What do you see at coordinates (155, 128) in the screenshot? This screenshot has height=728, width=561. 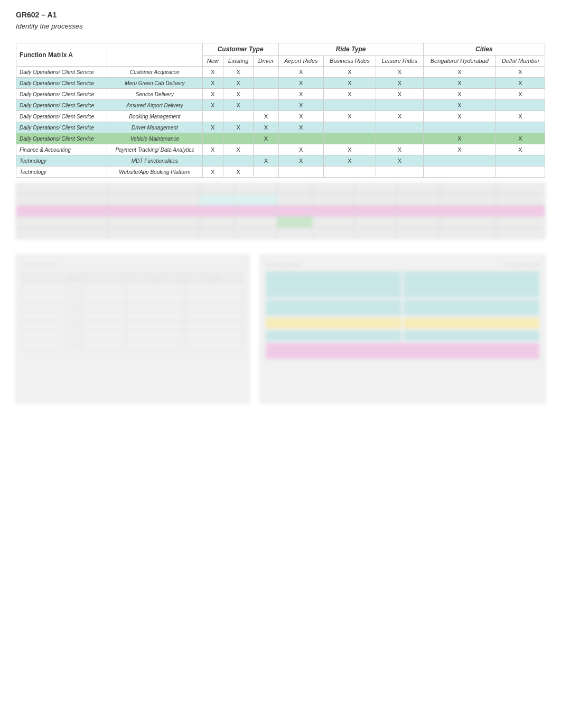 I see `row-function: Driver Management` at bounding box center [155, 128].